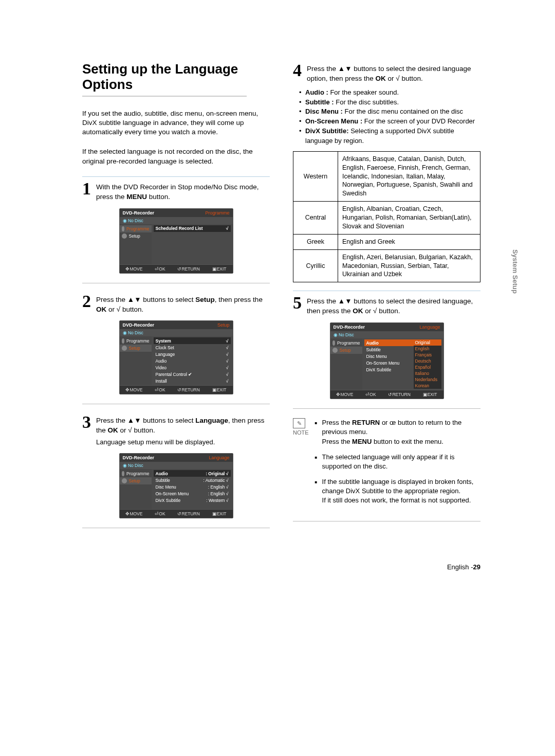  What do you see at coordinates (390, 117) in the screenshot?
I see `step-4-bullets: Audio : For the speaker sound.Subtitle :…` at bounding box center [390, 117].